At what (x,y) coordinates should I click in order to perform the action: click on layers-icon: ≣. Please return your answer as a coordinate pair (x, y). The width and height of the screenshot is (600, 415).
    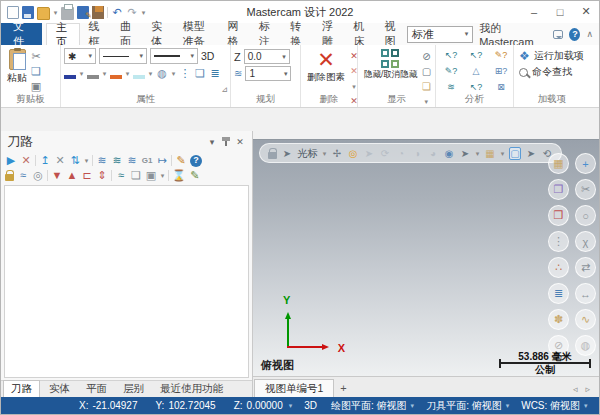
    Looking at the image, I should click on (558, 294).